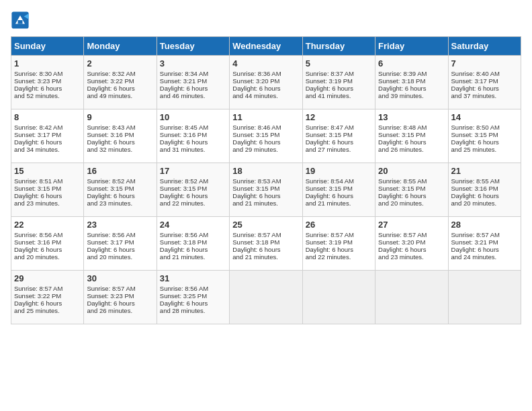  What do you see at coordinates (411, 242) in the screenshot?
I see `day-info-line: Sunset: 3:20 PM` at bounding box center [411, 242].